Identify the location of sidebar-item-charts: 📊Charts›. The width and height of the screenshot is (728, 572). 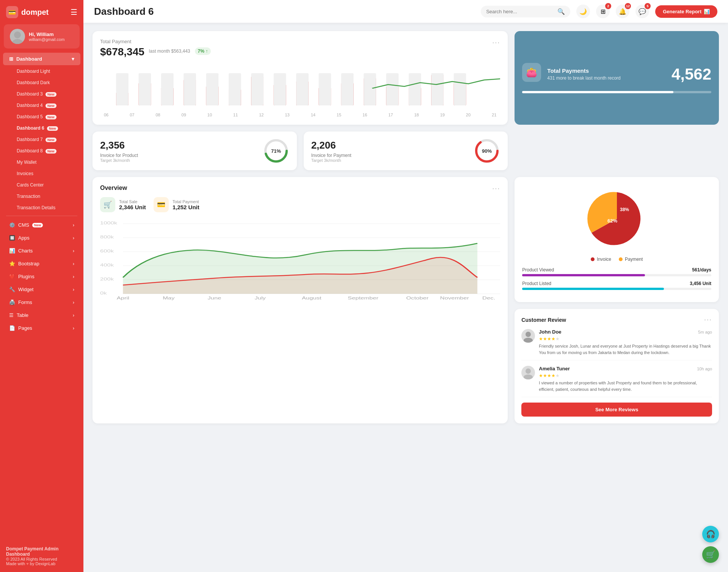
(42, 251).